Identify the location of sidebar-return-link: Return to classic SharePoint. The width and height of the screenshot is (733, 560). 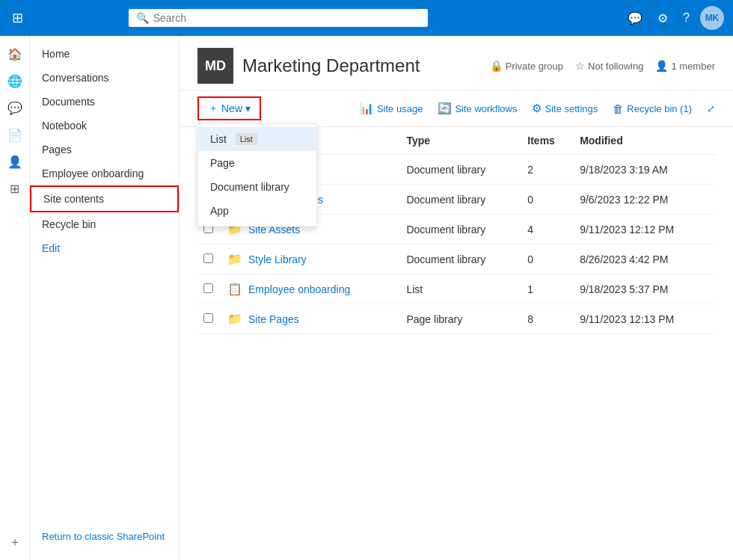
(105, 537).